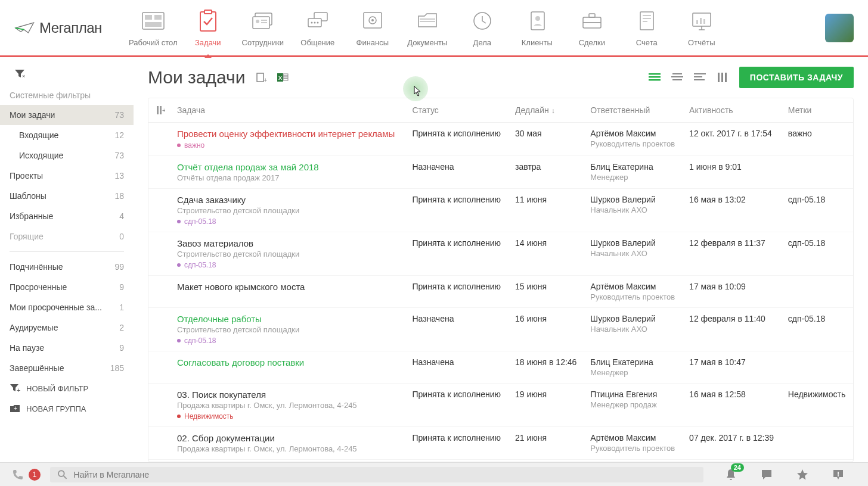 This screenshot has width=868, height=486. I want to click on filter-clear-icon: ×, so click(67, 76).